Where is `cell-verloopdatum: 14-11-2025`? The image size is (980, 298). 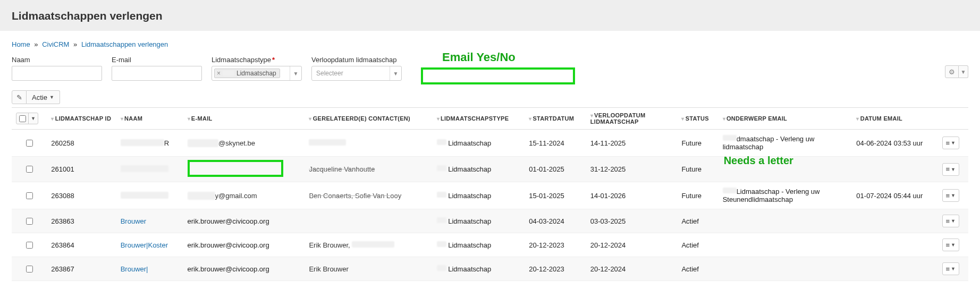 cell-verloopdatum: 14-11-2025 is located at coordinates (632, 143).